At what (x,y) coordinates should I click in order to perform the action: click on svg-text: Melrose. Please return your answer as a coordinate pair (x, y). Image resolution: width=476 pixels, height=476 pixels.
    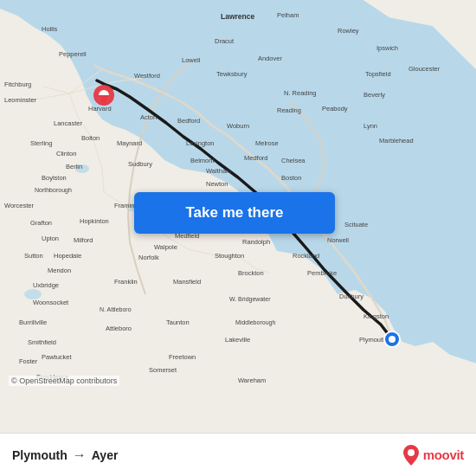
    Looking at the image, I should click on (267, 144).